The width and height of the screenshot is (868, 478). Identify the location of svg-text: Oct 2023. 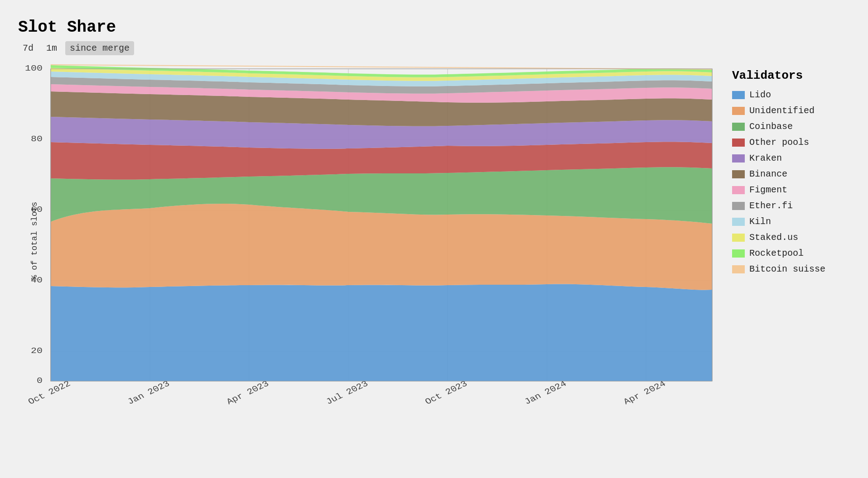
(446, 393).